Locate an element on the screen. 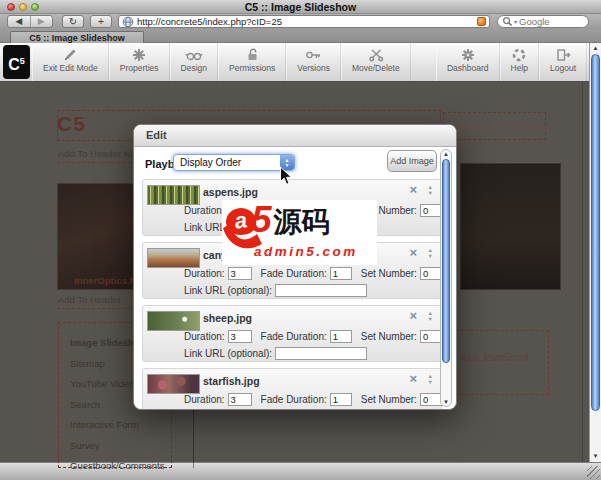  playback-select: Display Order ▲ ▼ is located at coordinates (234, 162).